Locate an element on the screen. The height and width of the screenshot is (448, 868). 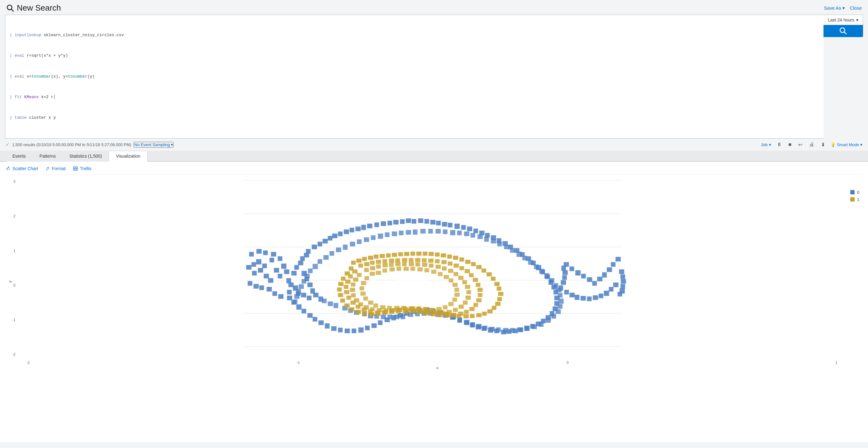
pause-button: ⏸ is located at coordinates (779, 145).